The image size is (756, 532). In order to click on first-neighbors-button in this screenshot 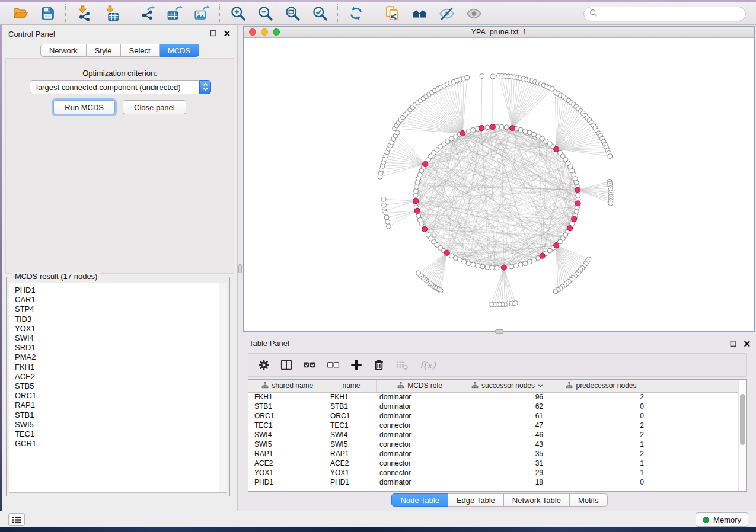, I will do `click(419, 13)`.